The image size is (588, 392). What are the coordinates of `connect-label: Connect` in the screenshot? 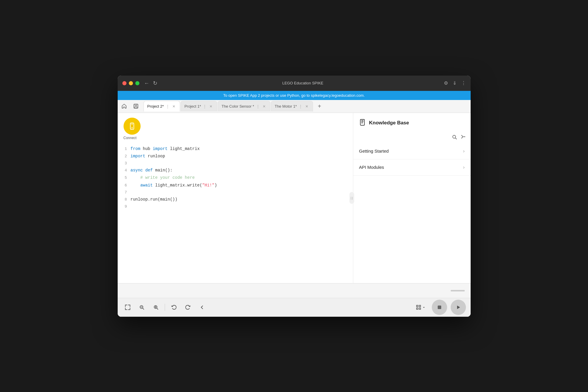 It's located at (130, 138).